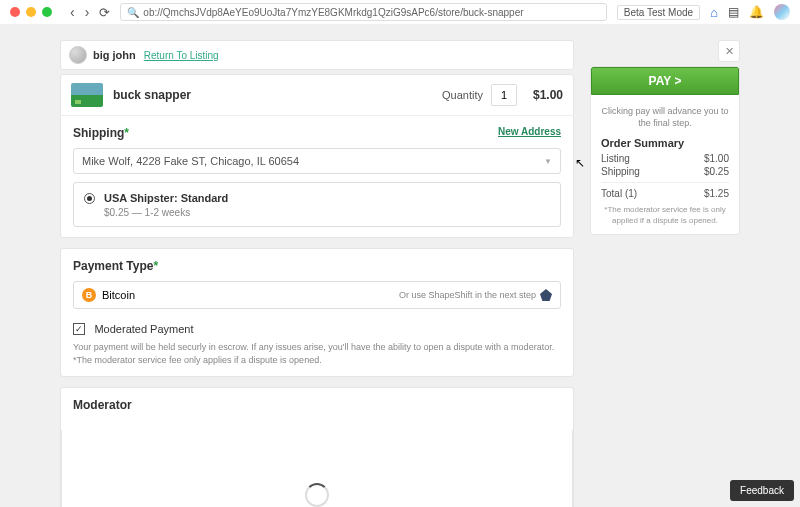  What do you see at coordinates (716, 158) in the screenshot?
I see `summary-value: $1.00` at bounding box center [716, 158].